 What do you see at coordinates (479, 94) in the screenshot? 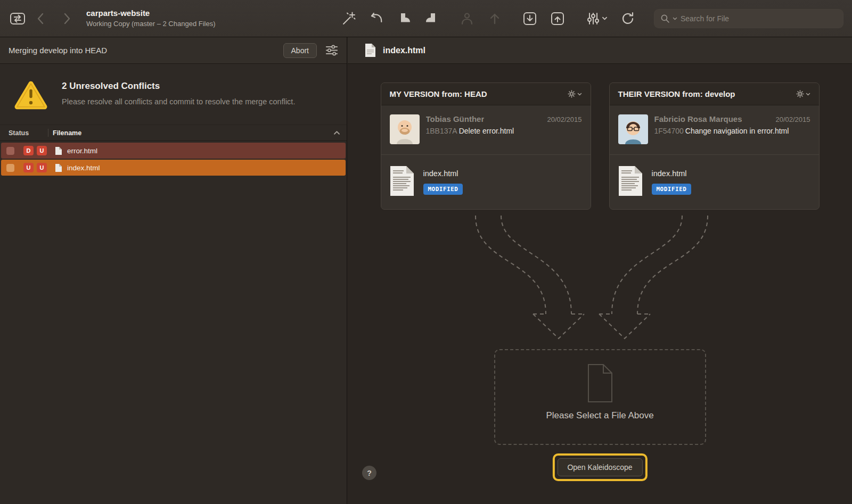
I see `my-version-title: MY VERSION from: HEAD` at bounding box center [479, 94].